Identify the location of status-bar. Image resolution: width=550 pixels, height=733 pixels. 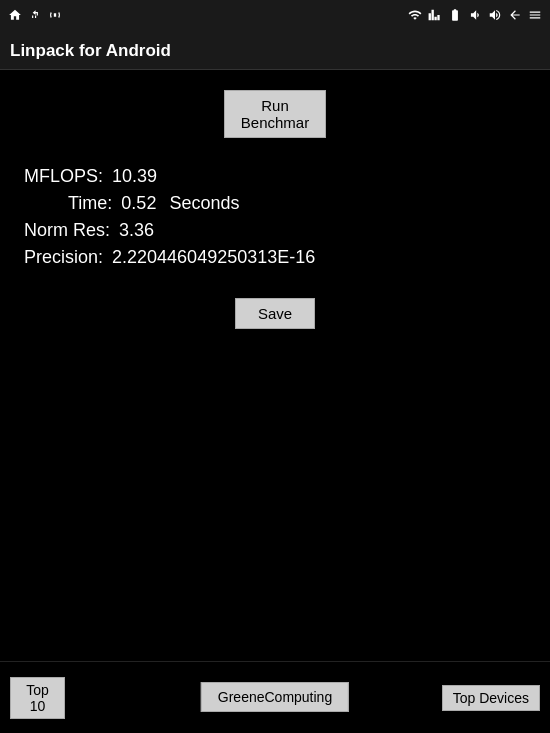
(275, 16).